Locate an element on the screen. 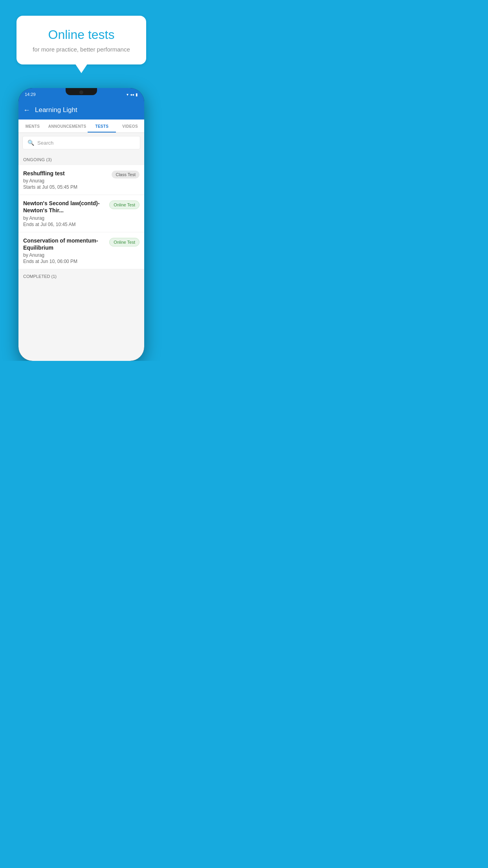  tab-ments: MENTS is located at coordinates (33, 126).